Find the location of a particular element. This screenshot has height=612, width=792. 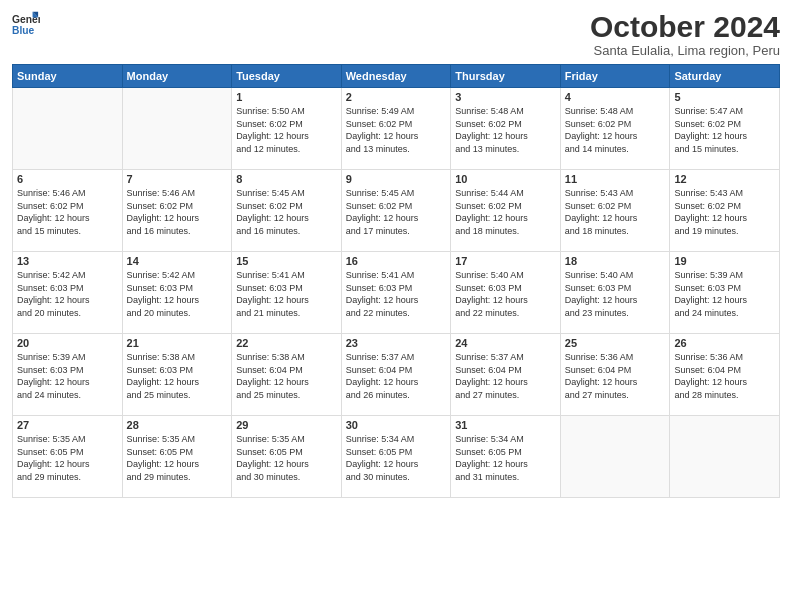

day-number: 22 is located at coordinates (286, 343).